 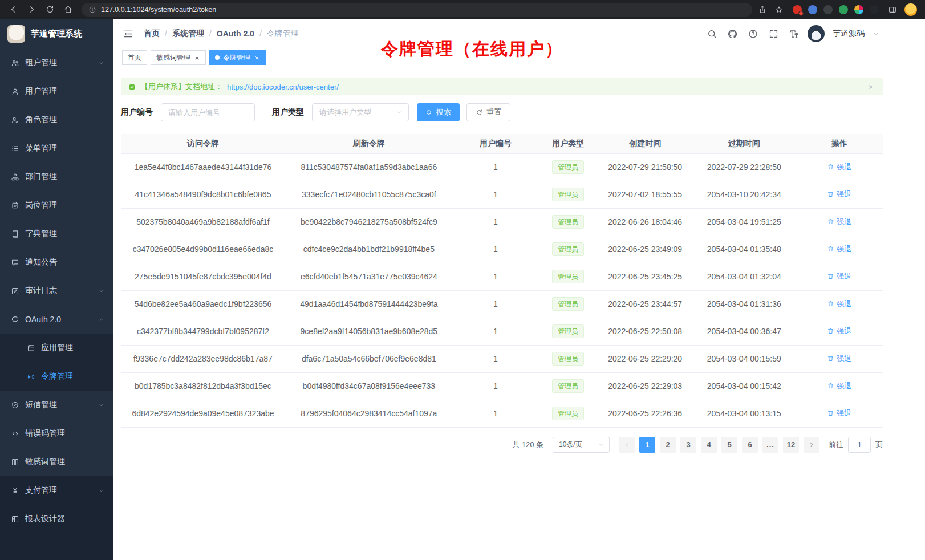 I want to click on search-icon, so click(x=712, y=34).